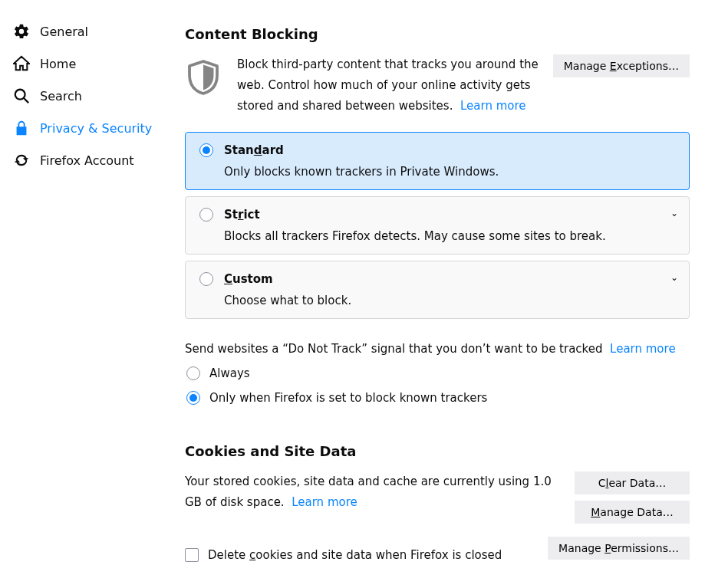  I want to click on sidebar-item-label: General, so click(64, 32).